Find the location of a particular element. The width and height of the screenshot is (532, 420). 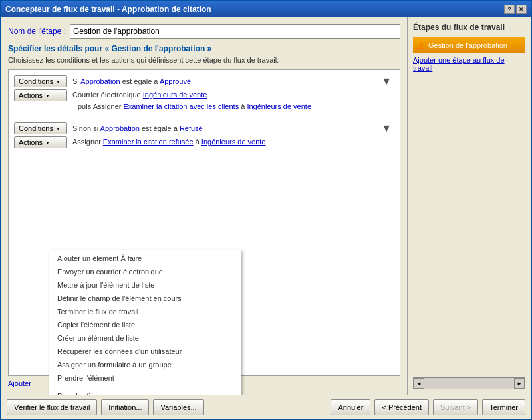

menu-item-more: Plus d'actions... is located at coordinates (145, 392).